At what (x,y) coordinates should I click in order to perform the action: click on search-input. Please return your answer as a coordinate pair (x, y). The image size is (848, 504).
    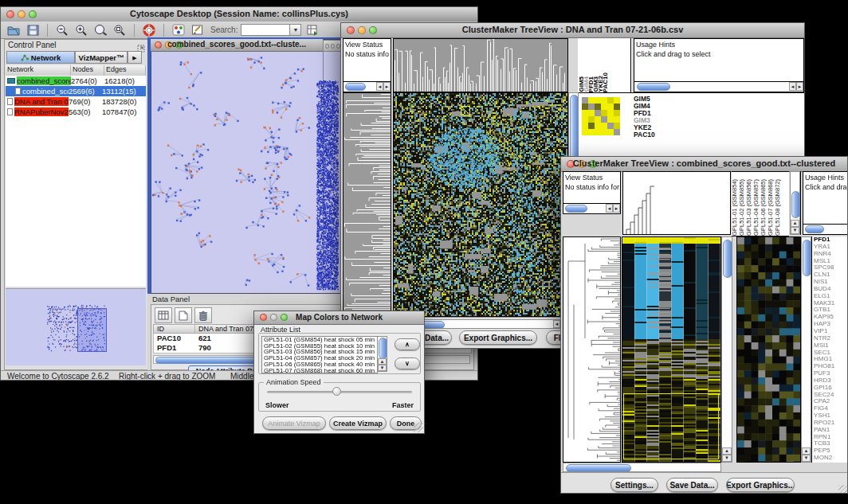
    Looking at the image, I should click on (265, 30).